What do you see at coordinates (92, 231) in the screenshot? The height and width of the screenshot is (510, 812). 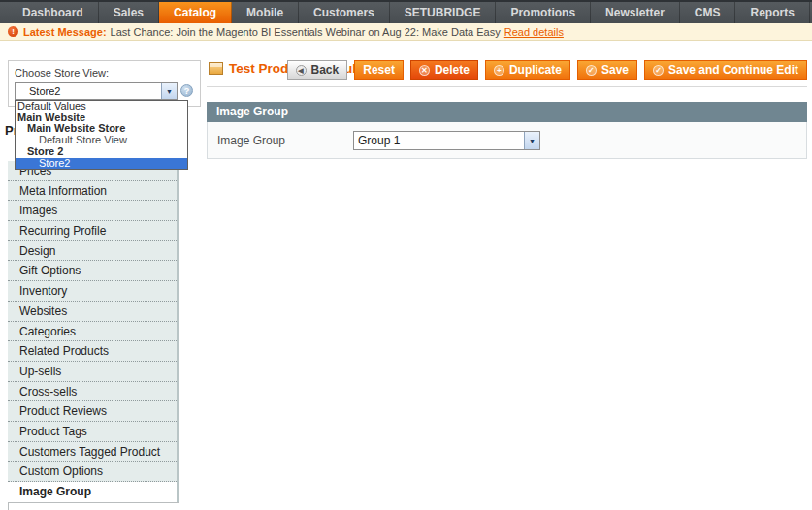 I see `tab-recurring-profile: Recurring Profile` at bounding box center [92, 231].